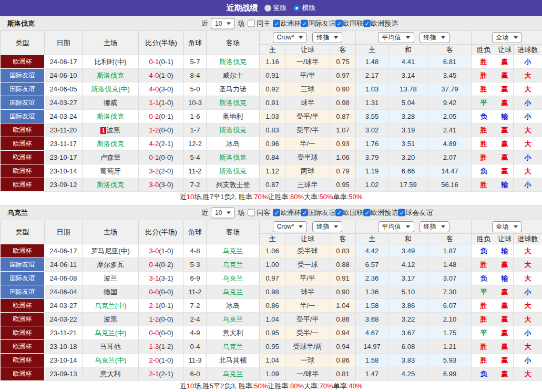  I want to click on corner-count: 7-2, so click(196, 306).